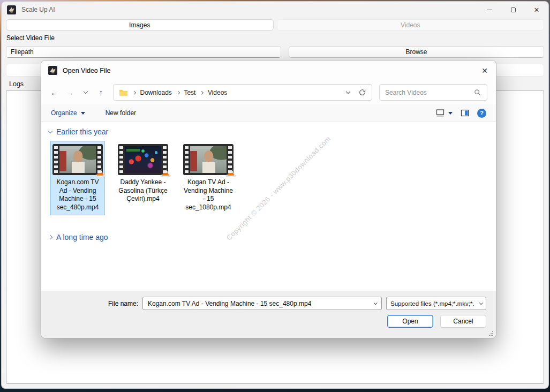 Image resolution: width=550 pixels, height=392 pixels. What do you see at coordinates (513, 10) in the screenshot?
I see `maximize-icon` at bounding box center [513, 10].